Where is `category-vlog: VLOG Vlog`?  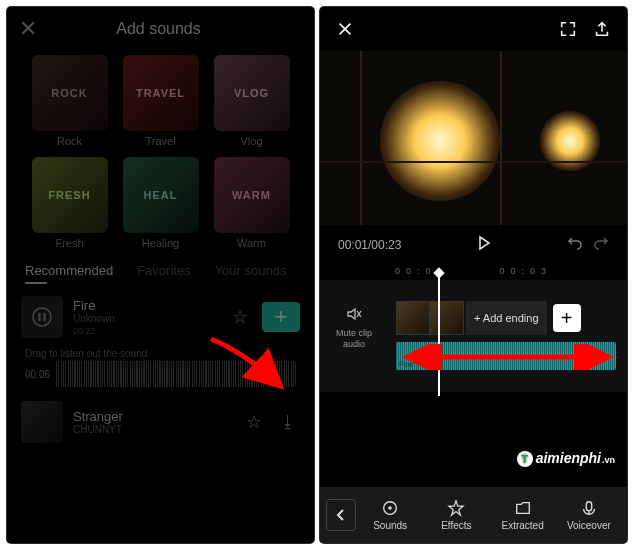
category-vlog: VLOG Vlog is located at coordinates (252, 101).